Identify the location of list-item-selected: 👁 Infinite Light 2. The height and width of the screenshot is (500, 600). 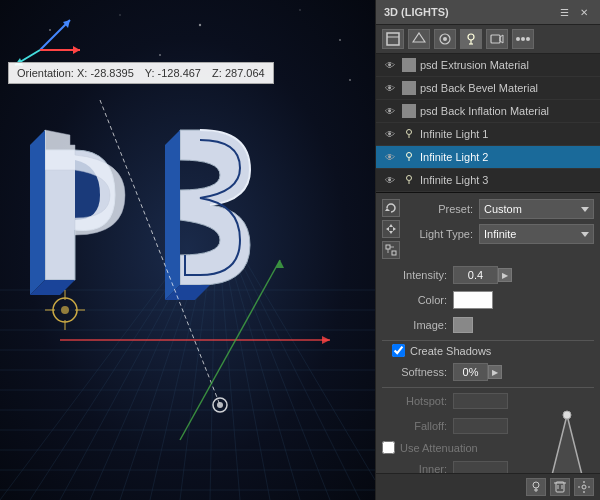
(488, 158).